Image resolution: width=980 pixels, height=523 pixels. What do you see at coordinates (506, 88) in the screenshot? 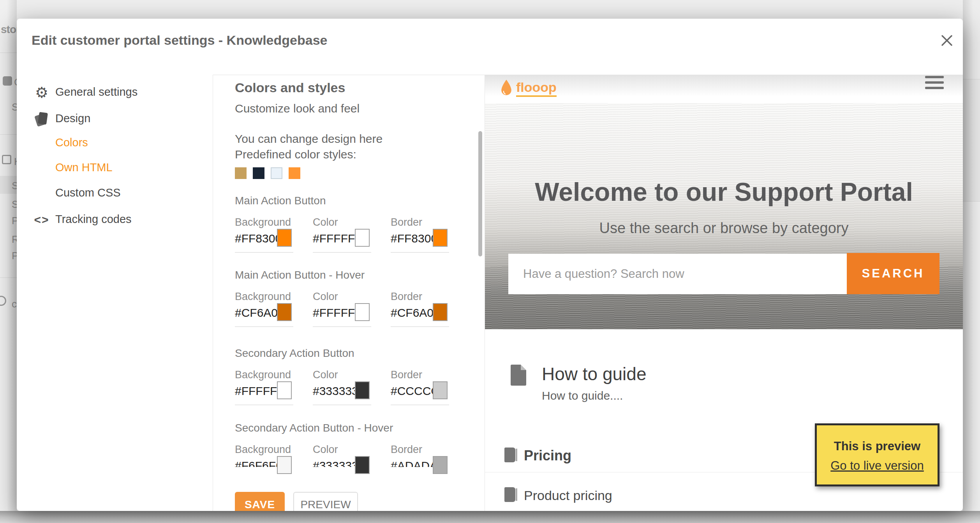
I see `droplet-icon` at bounding box center [506, 88].